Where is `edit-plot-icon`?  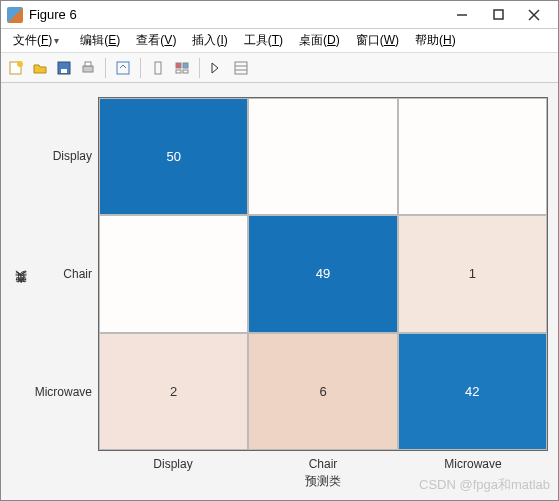 edit-plot-icon is located at coordinates (217, 68).